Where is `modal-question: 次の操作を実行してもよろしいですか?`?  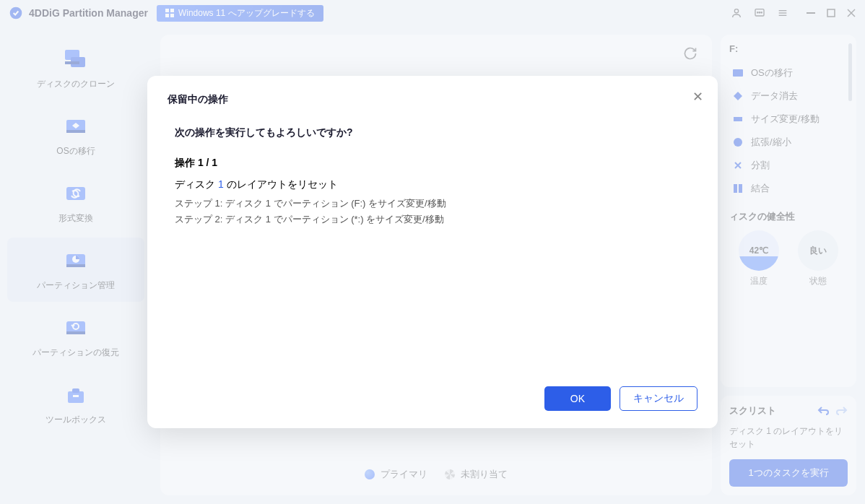 modal-question: 次の操作を実行してもよろしいですか? is located at coordinates (432, 133).